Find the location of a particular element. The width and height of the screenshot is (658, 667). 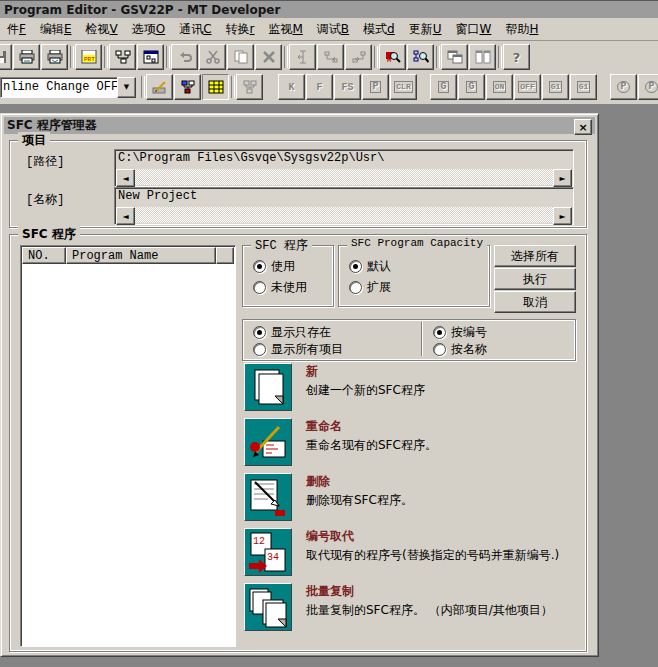

jump-p-button: P is located at coordinates (624, 87).